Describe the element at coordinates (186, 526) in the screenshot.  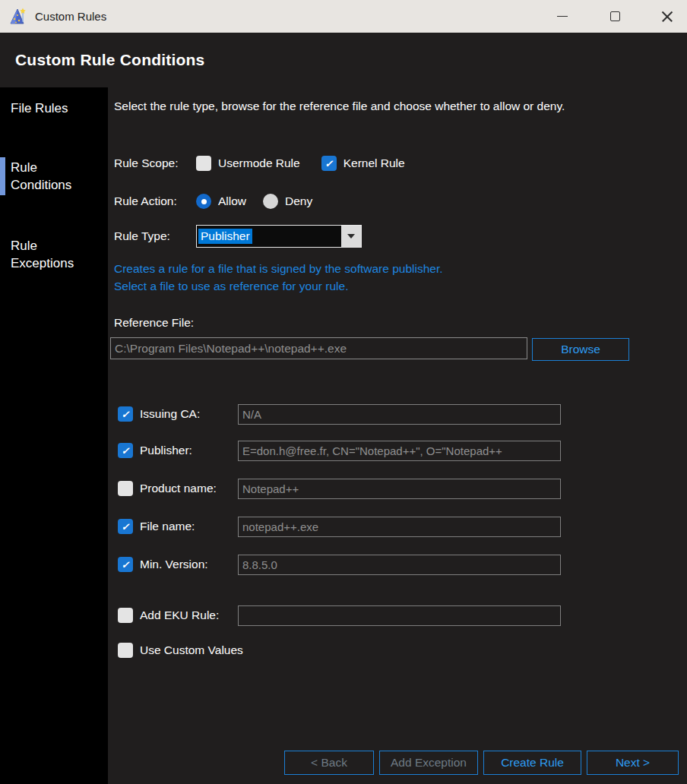
I see `file-name-label: File name:` at that location.